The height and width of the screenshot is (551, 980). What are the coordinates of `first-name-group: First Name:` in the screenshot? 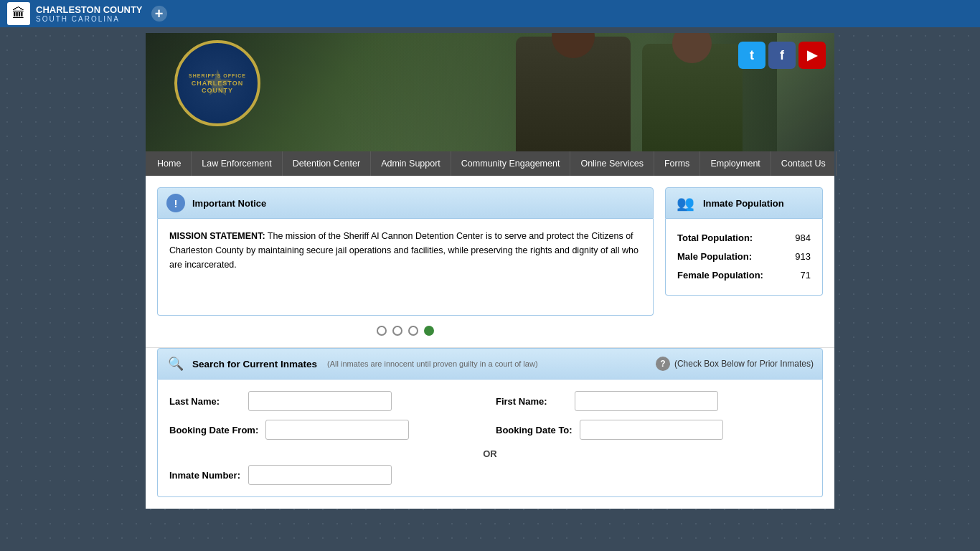 It's located at (653, 401).